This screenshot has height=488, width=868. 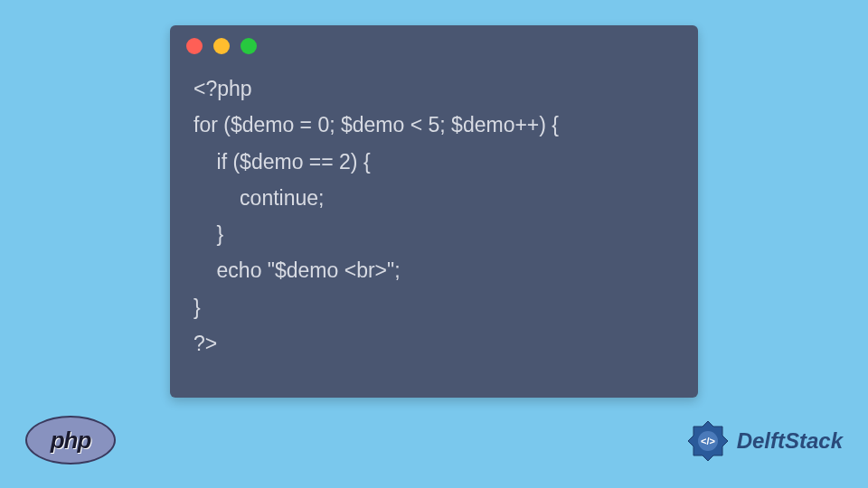 What do you see at coordinates (194, 46) in the screenshot?
I see `close-icon` at bounding box center [194, 46].